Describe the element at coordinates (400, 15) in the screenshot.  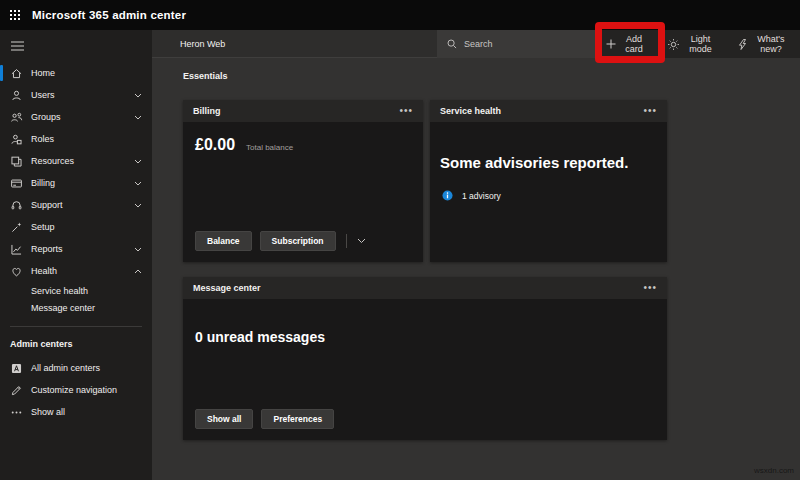
I see `top-bar: Microsoft 365 admin center` at that location.